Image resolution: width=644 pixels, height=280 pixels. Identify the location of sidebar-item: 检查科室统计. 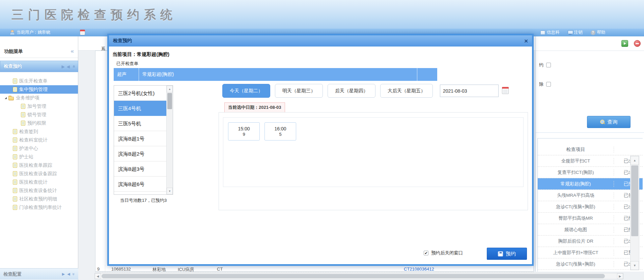
(39, 140).